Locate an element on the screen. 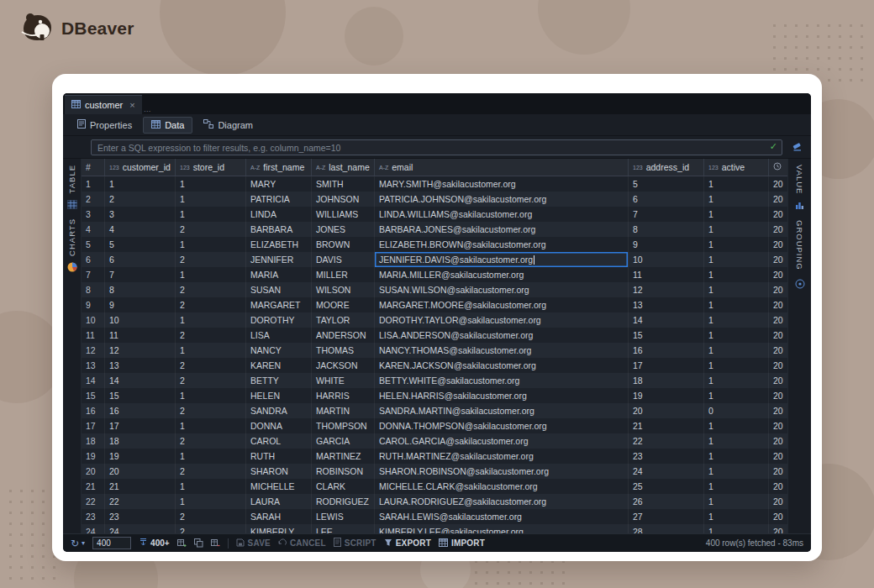 This screenshot has width=874, height=588. grid-cell: SUSAN.WILSON@sakilacustomer.org is located at coordinates (502, 290).